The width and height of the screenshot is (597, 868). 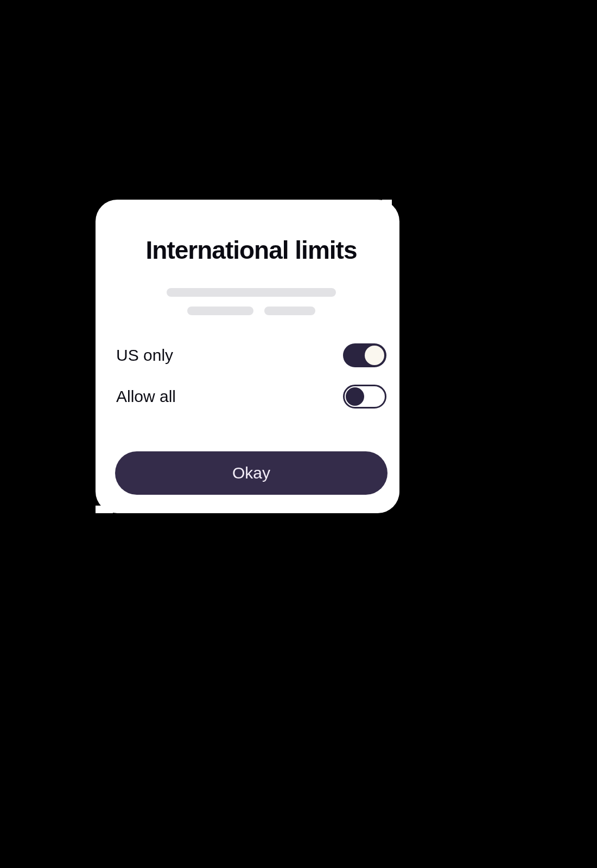 What do you see at coordinates (387, 203) in the screenshot?
I see `card-stack-shadow` at bounding box center [387, 203].